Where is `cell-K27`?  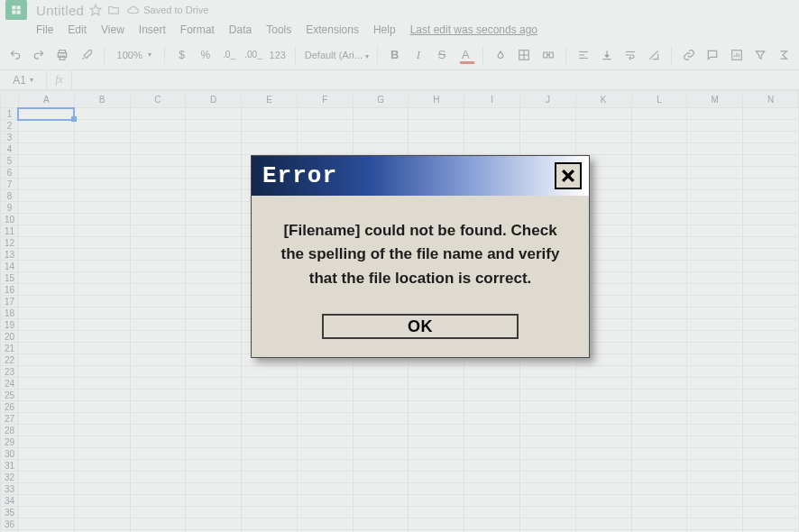
cell-K27 is located at coordinates (603, 418).